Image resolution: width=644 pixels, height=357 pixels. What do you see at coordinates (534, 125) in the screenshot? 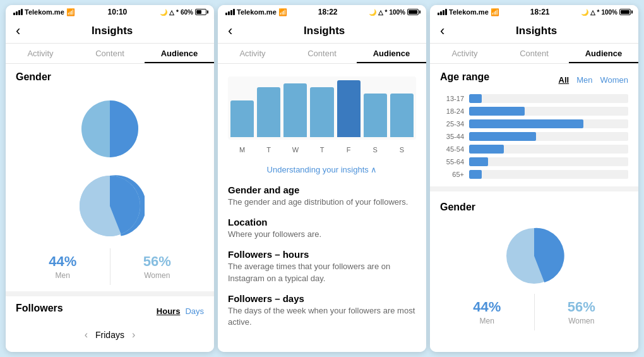
I see `age-range-section-3: Age range AllMenWomen 13-17 18-24 25-34 …` at bounding box center [534, 125].